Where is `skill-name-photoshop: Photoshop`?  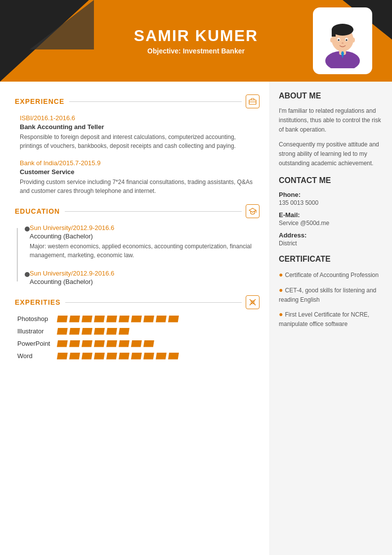 skill-name-photoshop: Photoshop is located at coordinates (37, 319).